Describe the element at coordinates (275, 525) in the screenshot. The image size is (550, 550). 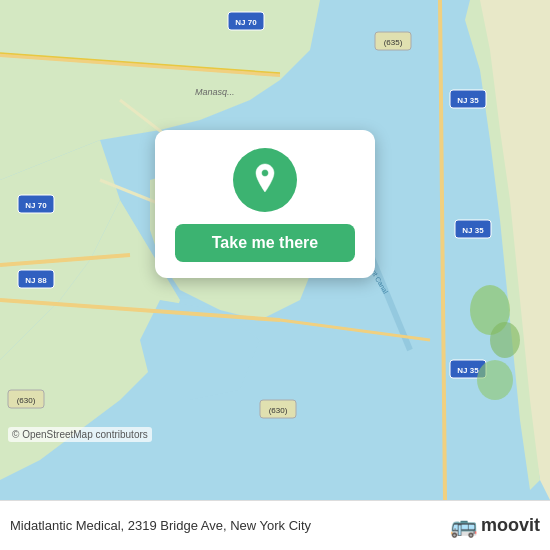
I see `footer-bar: Midatlantic Medical, 2319 Bridge Ave, Ne…` at that location.